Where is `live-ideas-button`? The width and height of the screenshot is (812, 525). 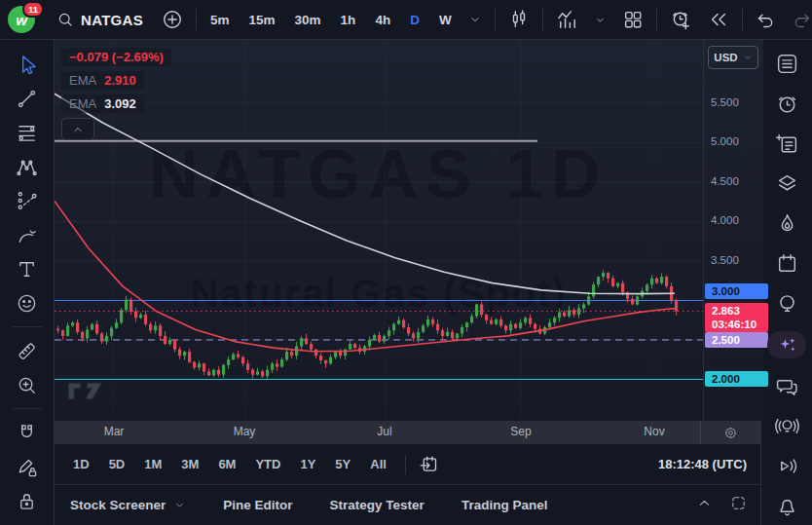 live-ideas-button is located at coordinates (787, 427).